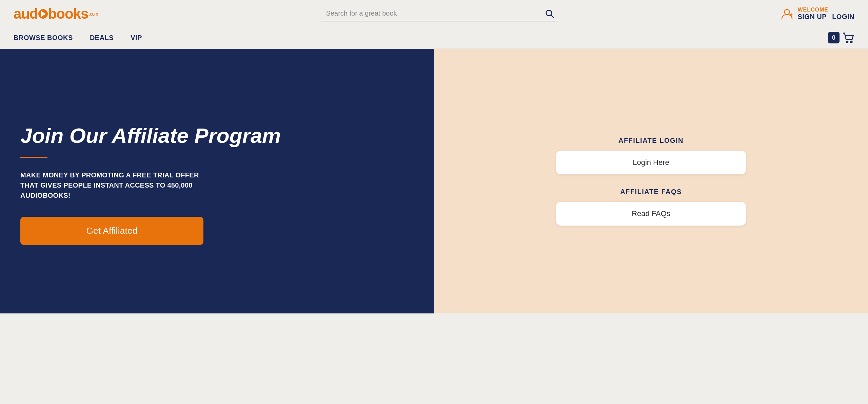 This screenshot has width=868, height=404. Describe the element at coordinates (848, 38) in the screenshot. I see `cart-icon` at that location.